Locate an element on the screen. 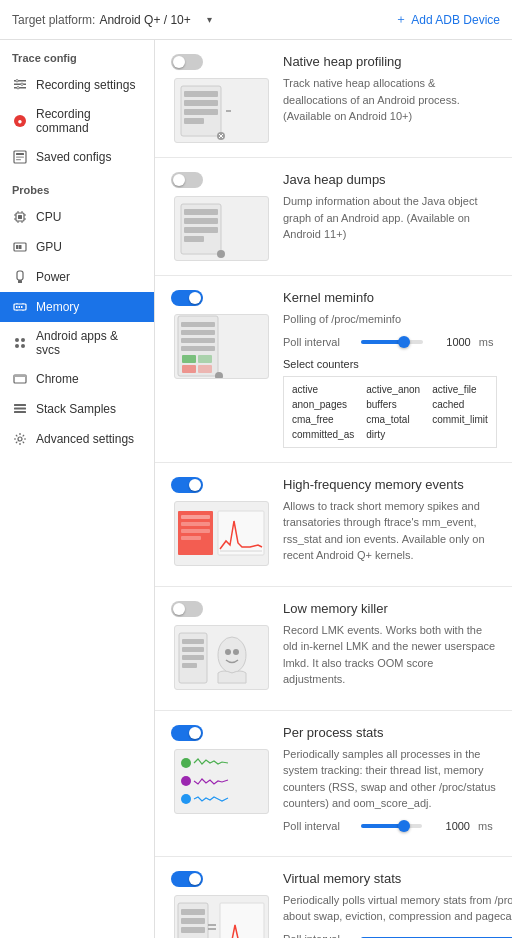  memory-label: Memory is located at coordinates (58, 307).